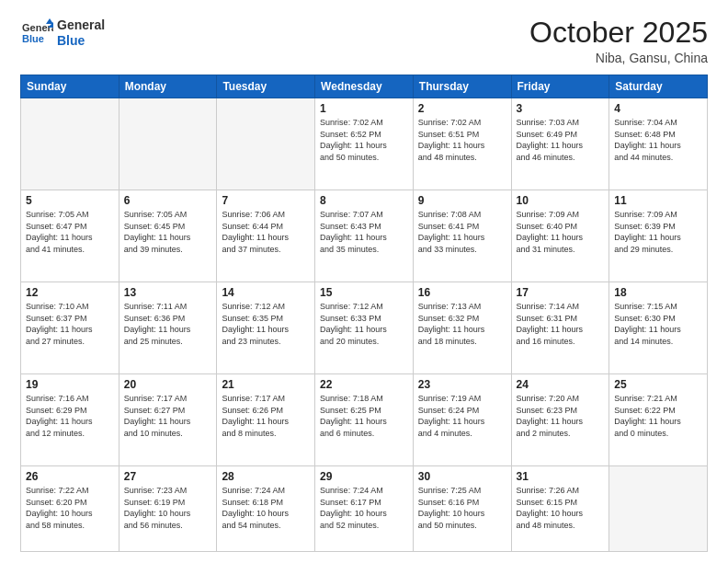 The height and width of the screenshot is (563, 728). What do you see at coordinates (658, 232) in the screenshot?
I see `day-info: Sunrise: 7:09 AM Sunset: 6:39 PM Dayligh…` at bounding box center [658, 232].